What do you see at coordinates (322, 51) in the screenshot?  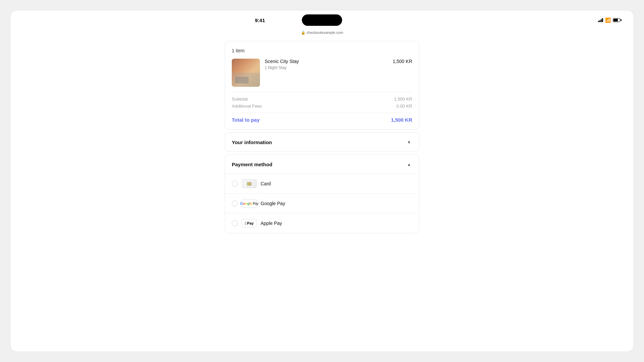 I see `items-header: 1 item` at bounding box center [322, 51].